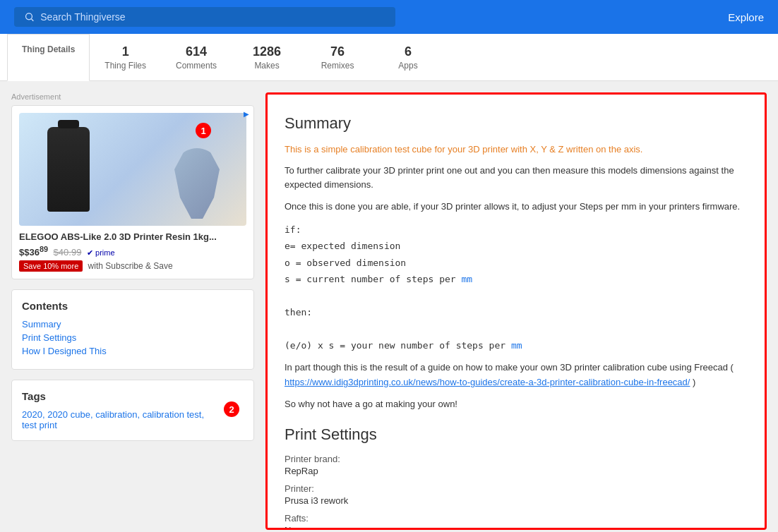 This screenshot has width=778, height=532. I want to click on tag-test-print: test print, so click(40, 425).